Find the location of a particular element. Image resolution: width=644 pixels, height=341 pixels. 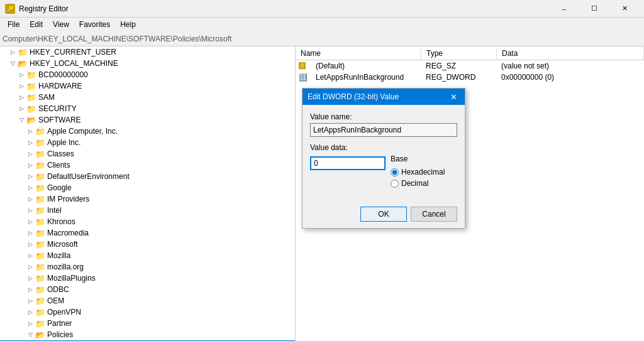

minimize-button: – is located at coordinates (564, 9).